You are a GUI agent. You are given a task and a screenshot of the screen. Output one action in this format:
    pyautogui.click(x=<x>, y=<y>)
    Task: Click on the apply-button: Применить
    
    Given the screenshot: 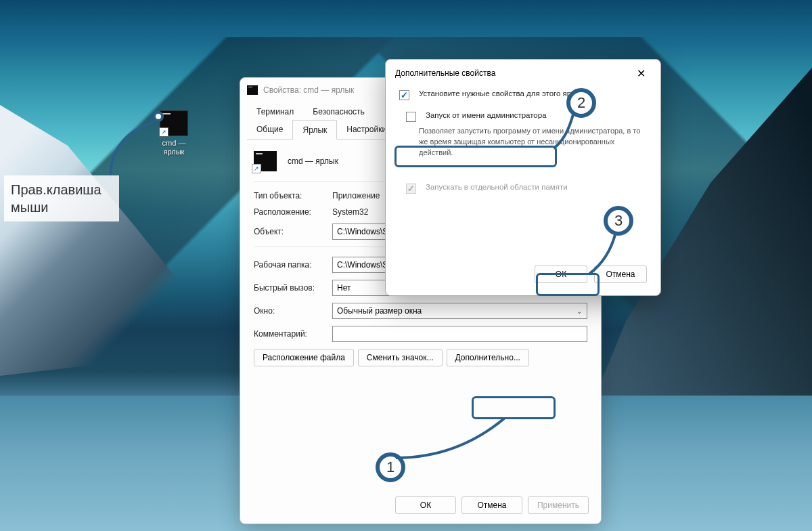 What is the action you would take?
    pyautogui.click(x=558, y=505)
    